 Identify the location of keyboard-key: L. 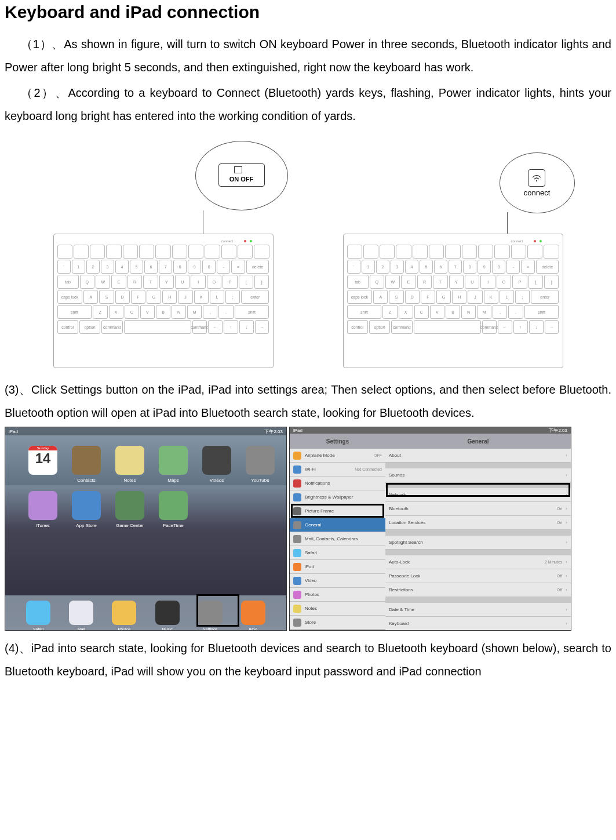
(506, 297).